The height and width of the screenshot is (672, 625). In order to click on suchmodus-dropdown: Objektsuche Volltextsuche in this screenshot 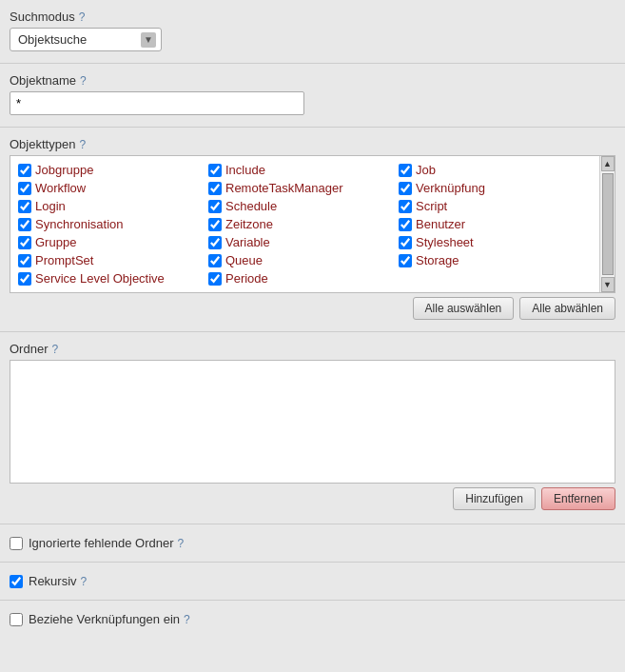, I will do `click(86, 40)`.